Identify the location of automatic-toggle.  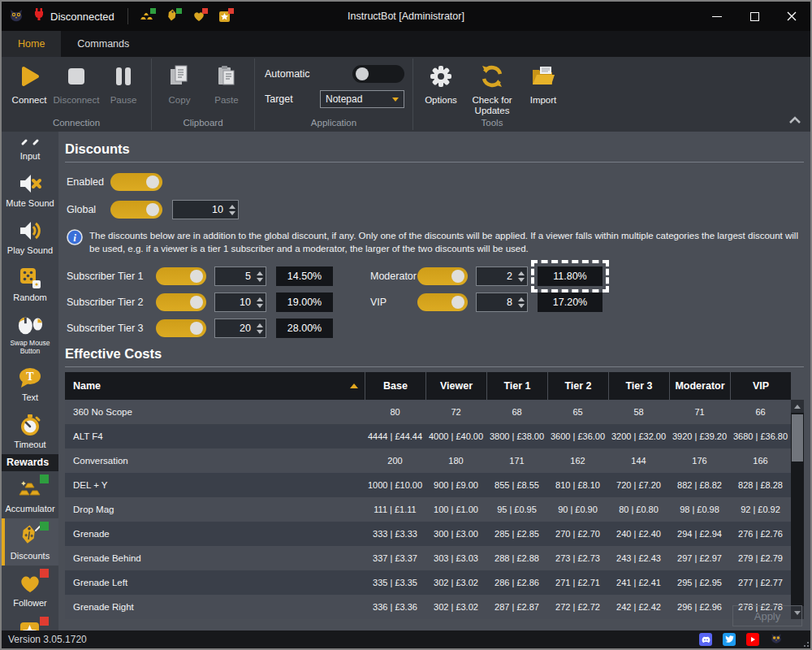
(378, 74).